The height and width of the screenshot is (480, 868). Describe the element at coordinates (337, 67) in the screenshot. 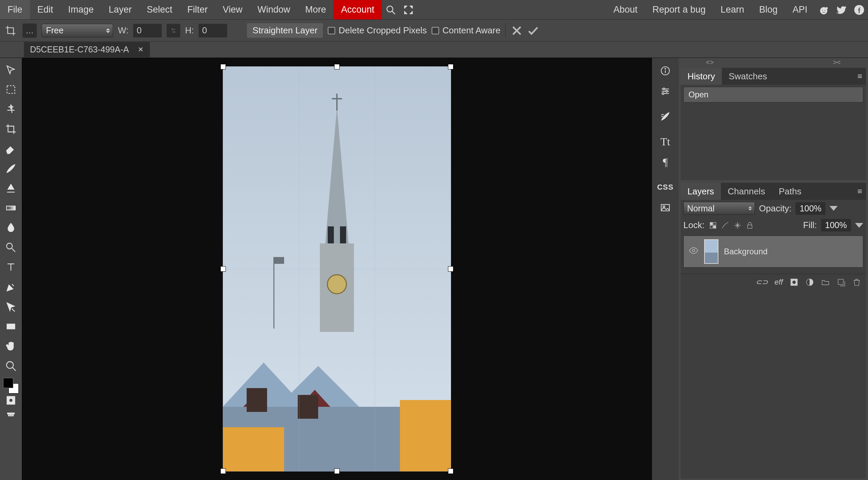

I see `crop-handle-tm` at that location.